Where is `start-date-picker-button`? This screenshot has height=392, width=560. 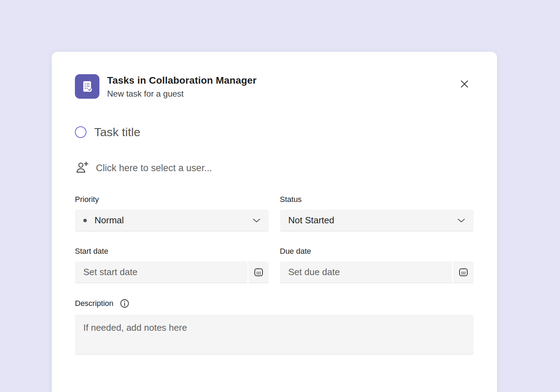
start-date-picker-button is located at coordinates (259, 272).